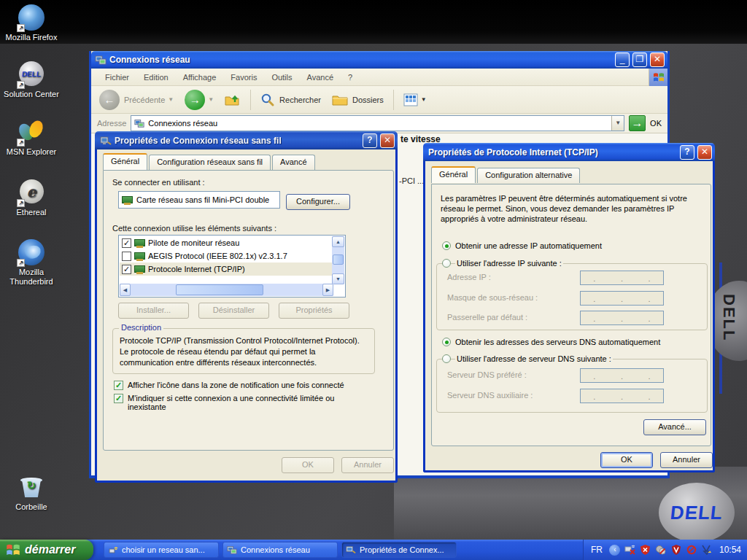  I want to click on address-input: Connexions réseau ▼, so click(378, 123).